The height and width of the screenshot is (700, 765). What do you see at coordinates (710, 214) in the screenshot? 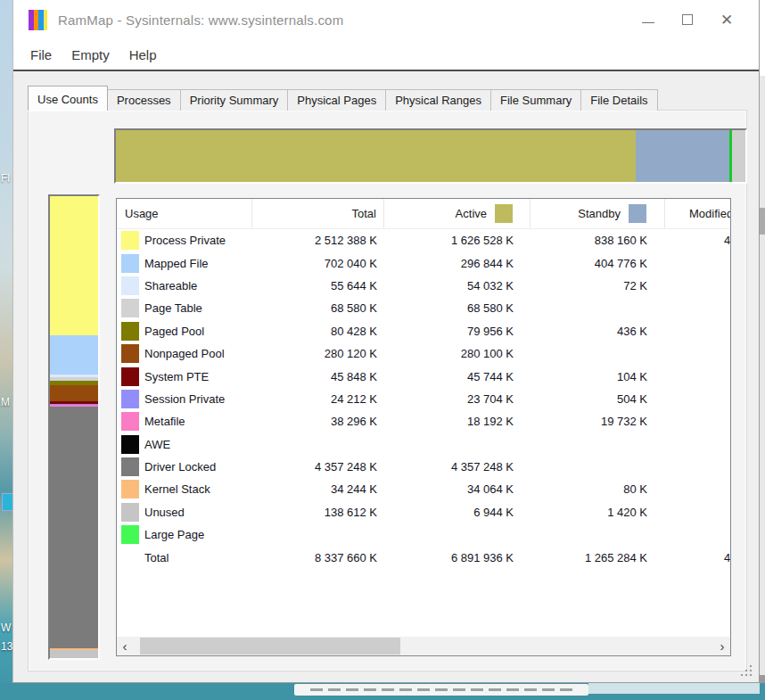
I see `column-header-label: Modified` at bounding box center [710, 214].